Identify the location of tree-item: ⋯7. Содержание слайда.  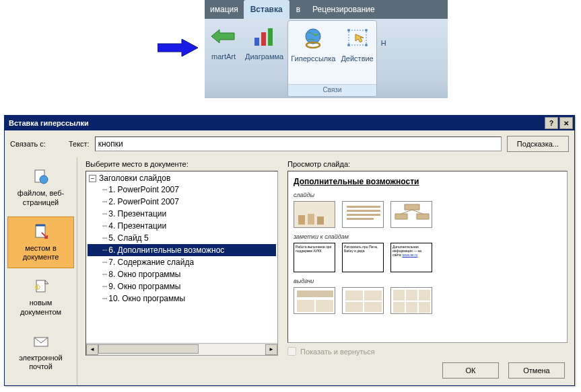
(182, 262).